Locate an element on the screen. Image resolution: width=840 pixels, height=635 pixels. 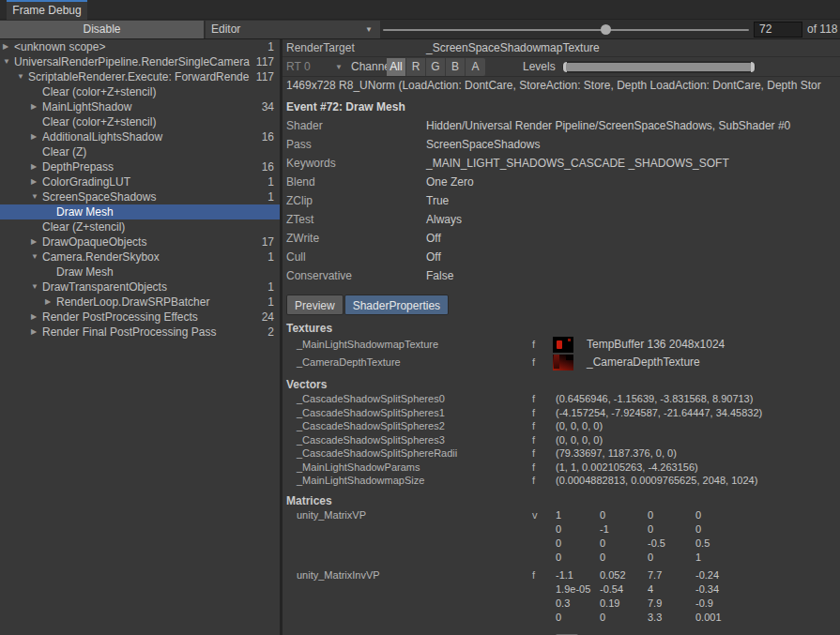
rt-index-dropdown: RT 0 ▼ is located at coordinates (315, 68).